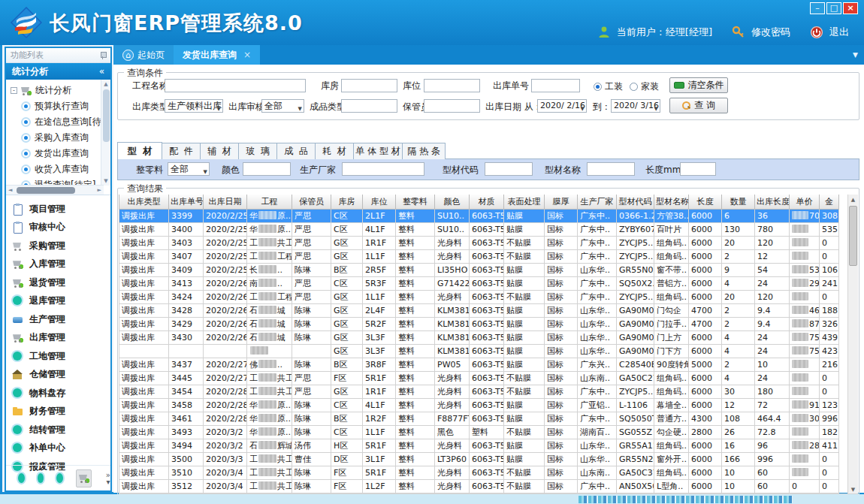 Image resolution: width=864 pixels, height=504 pixels. What do you see at coordinates (62, 430) in the screenshot?
I see `sidebar-module-结转管理: 结转管理` at bounding box center [62, 430].